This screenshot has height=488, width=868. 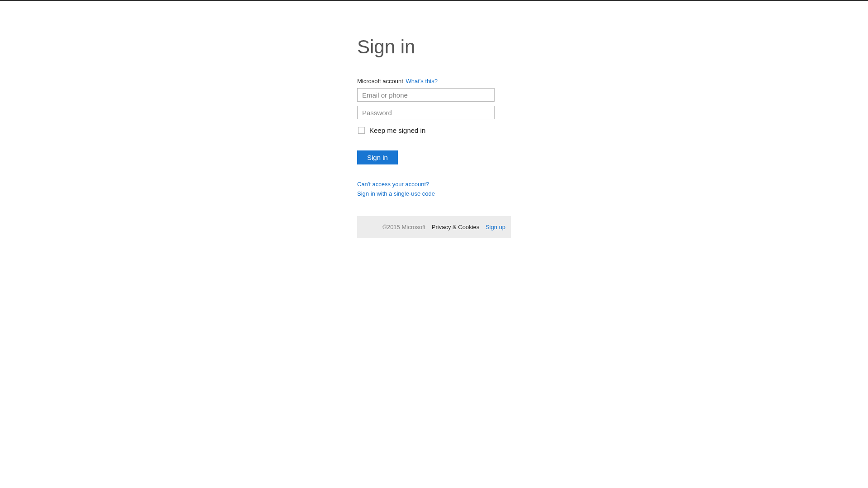 I want to click on footer-copyright: ©2015 Microsoft, so click(x=404, y=227).